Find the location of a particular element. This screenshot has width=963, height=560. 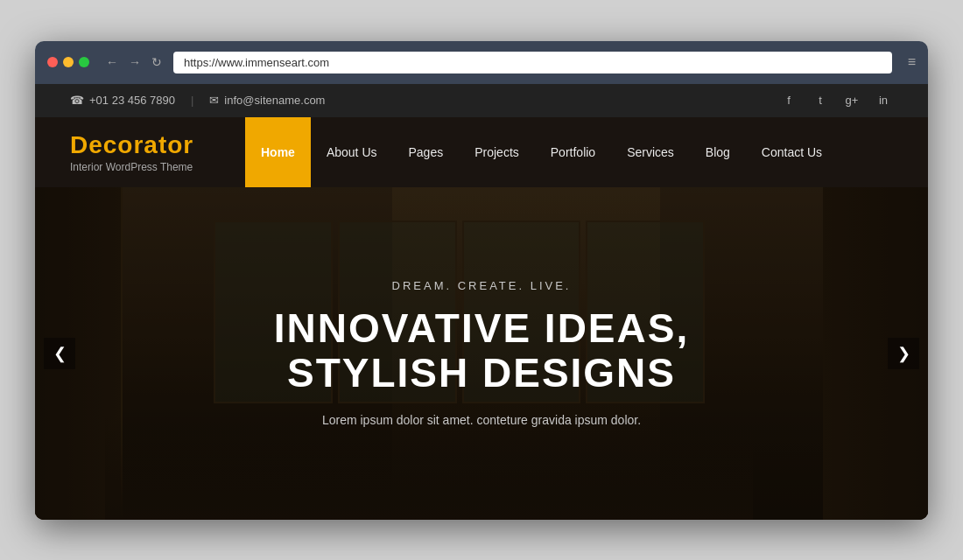

email-icon is located at coordinates (214, 100).